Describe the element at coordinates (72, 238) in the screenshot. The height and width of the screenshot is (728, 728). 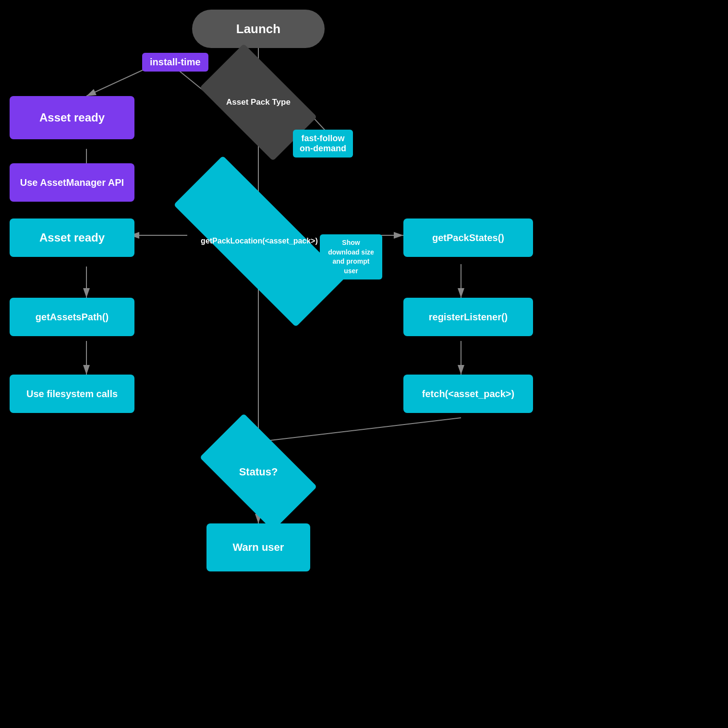
I see `asset-ready-2: Asset ready` at that location.